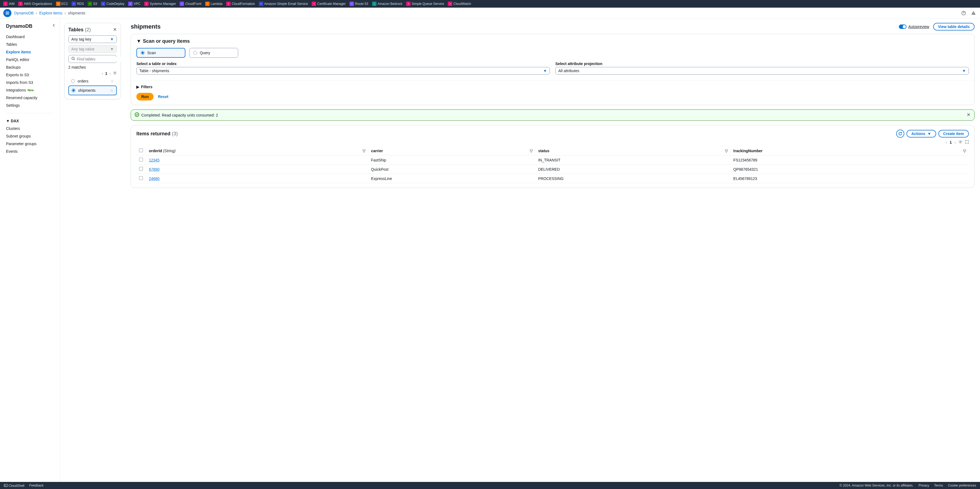 This screenshot has height=489, width=980. I want to click on service-systems-manager: ▪Systems Manager, so click(160, 4).